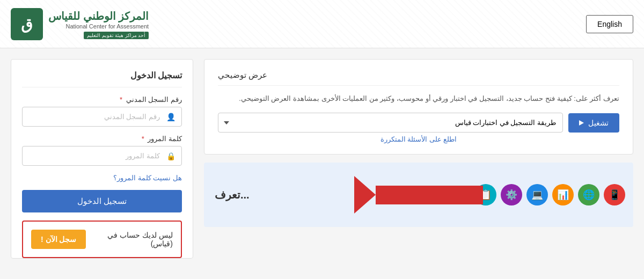 Image resolution: width=644 pixels, height=279 pixels. What do you see at coordinates (102, 117) in the screenshot?
I see `id-input-wrapper: 👤` at bounding box center [102, 117].